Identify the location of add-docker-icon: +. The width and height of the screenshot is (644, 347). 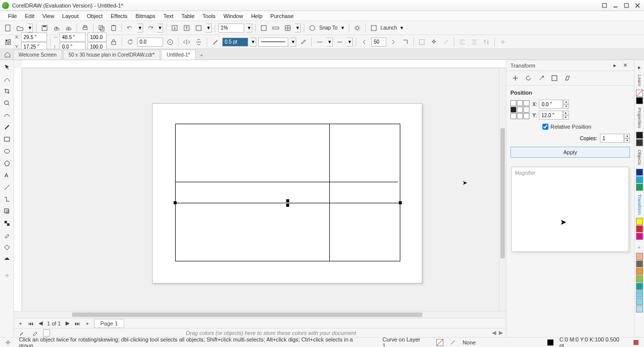
(639, 247).